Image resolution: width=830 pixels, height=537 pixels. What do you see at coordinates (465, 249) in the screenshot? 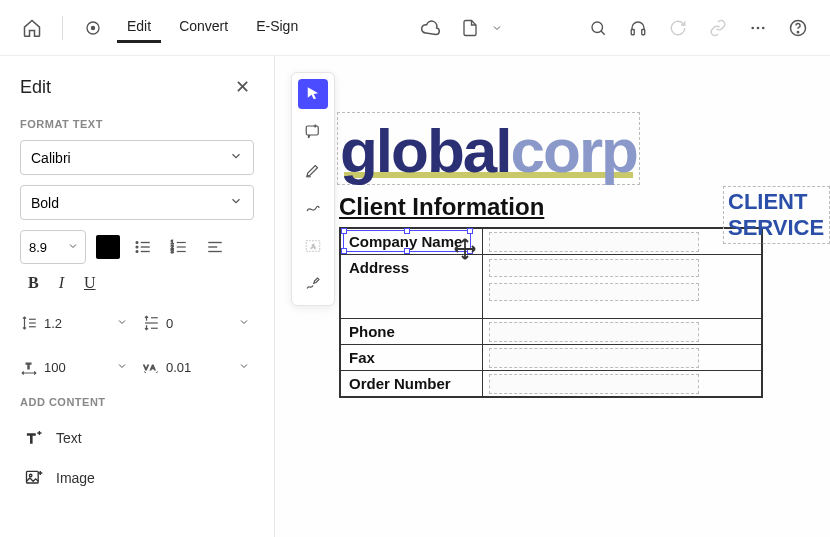
I see `move-cursor-icon` at bounding box center [465, 249].